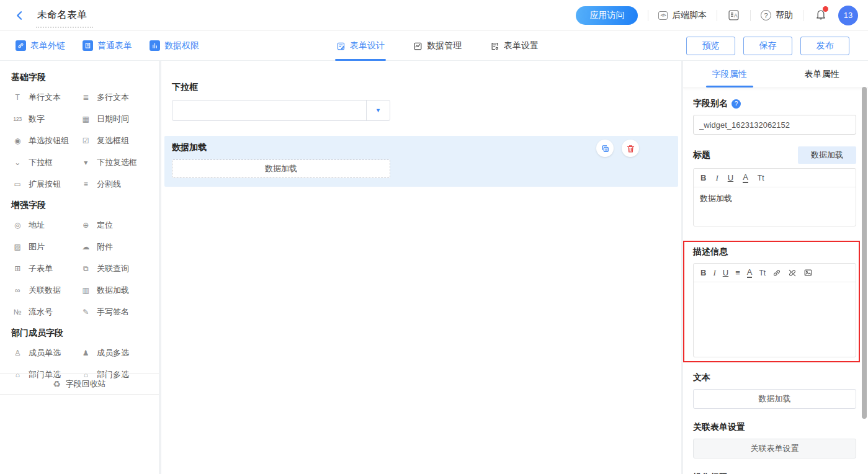 This screenshot has height=474, width=868. Describe the element at coordinates (86, 290) in the screenshot. I see `data-load-icon: ▥` at that location.